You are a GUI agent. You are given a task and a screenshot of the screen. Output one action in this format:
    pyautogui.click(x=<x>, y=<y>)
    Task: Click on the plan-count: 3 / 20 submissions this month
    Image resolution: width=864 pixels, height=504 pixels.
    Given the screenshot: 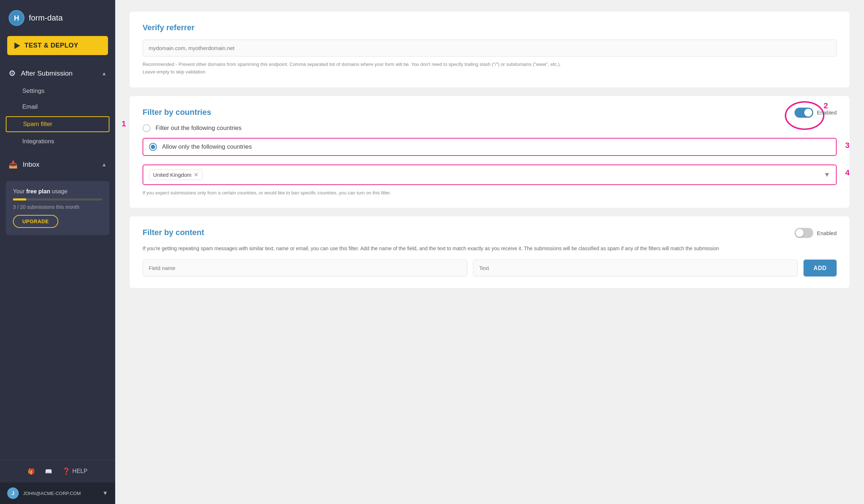 What is the action you would take?
    pyautogui.click(x=58, y=207)
    